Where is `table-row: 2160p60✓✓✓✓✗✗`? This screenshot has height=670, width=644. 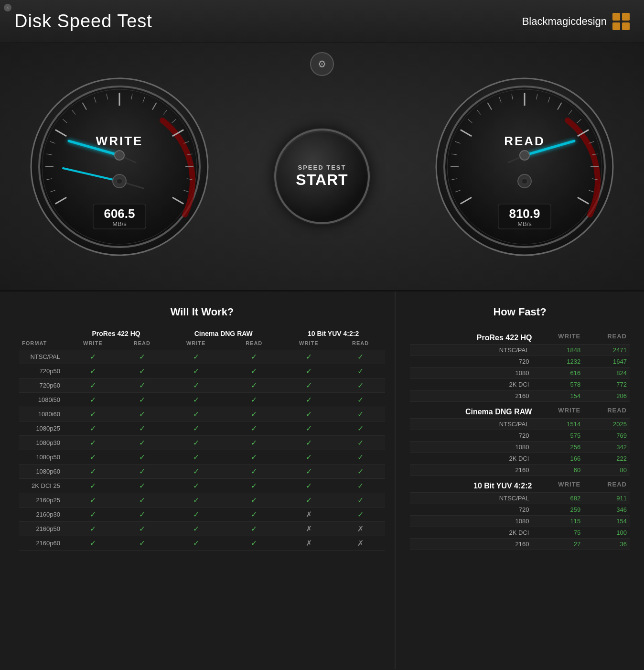
table-row: 2160p60✓✓✓✓✗✗ is located at coordinates (202, 543).